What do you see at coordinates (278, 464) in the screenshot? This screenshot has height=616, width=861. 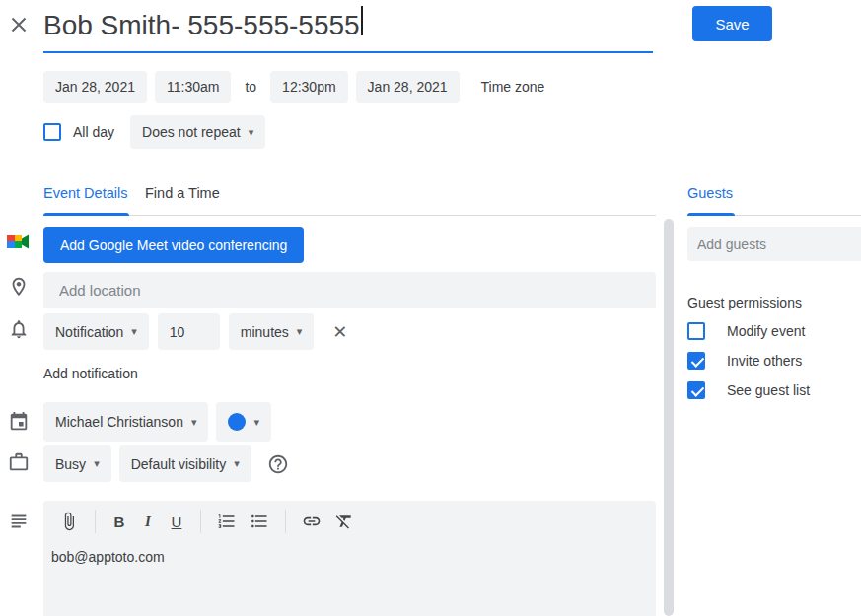 I see `help-icon` at bounding box center [278, 464].